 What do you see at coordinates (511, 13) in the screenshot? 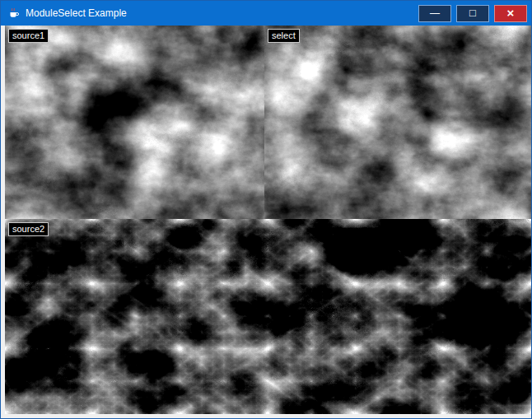
I see `close-button: ×` at bounding box center [511, 13].